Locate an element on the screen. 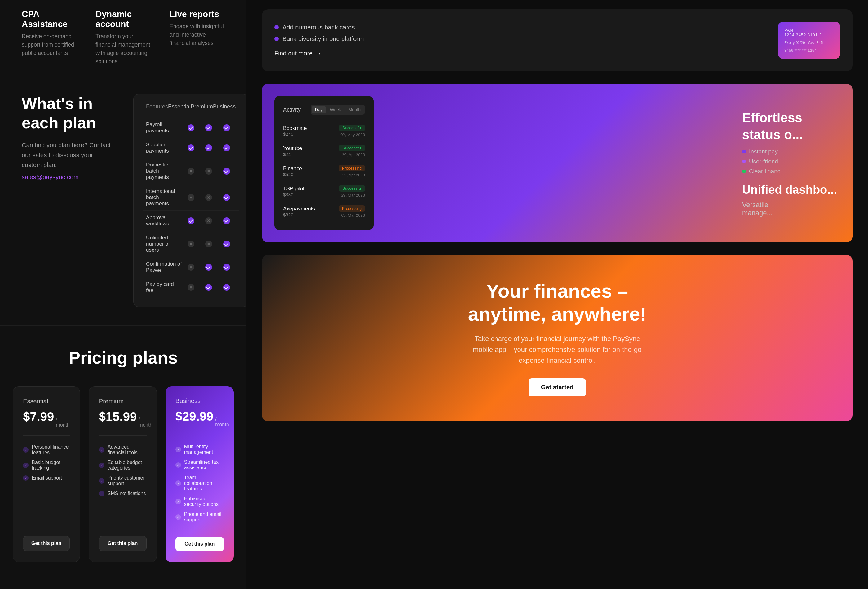 The height and width of the screenshot is (589, 868). dynamic-title: Dynamic account is located at coordinates (123, 19).